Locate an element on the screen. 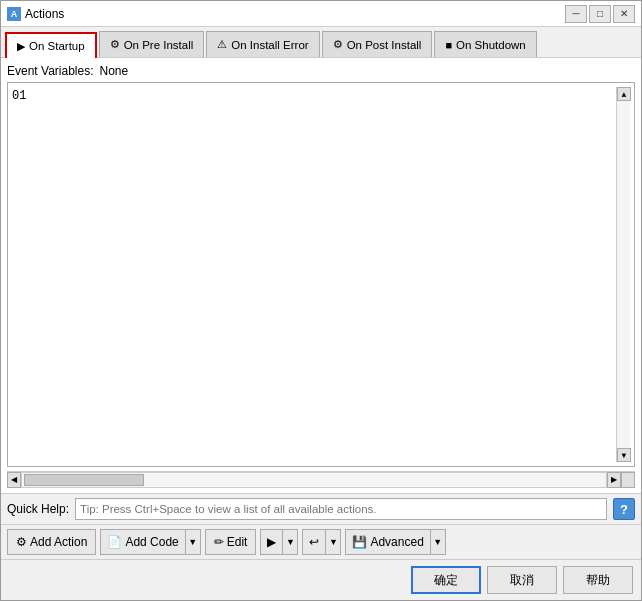 The height and width of the screenshot is (601, 642). help-icon-button: ? is located at coordinates (624, 509).